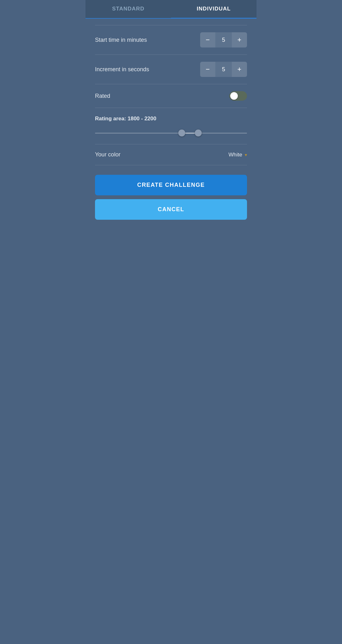 Image resolution: width=342 pixels, height=644 pixels. Describe the element at coordinates (239, 40) in the screenshot. I see `start-time-increment-button: +` at that location.